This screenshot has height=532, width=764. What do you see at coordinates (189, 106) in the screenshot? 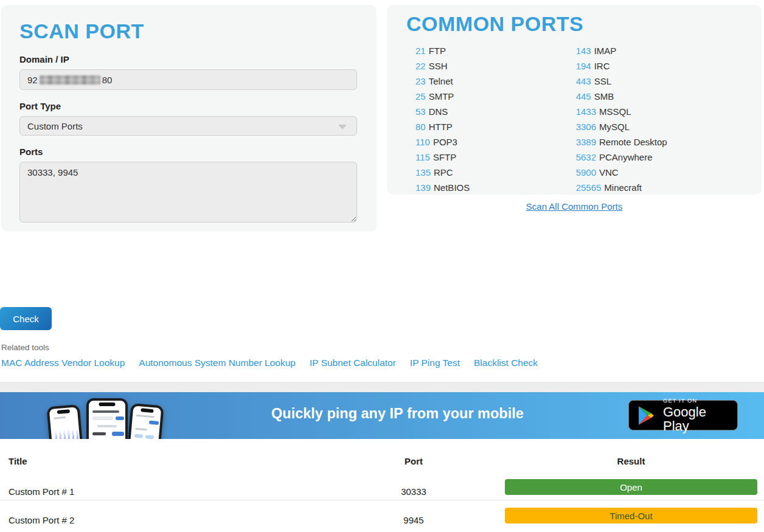
I see `port-type-label: Port Type` at bounding box center [189, 106].